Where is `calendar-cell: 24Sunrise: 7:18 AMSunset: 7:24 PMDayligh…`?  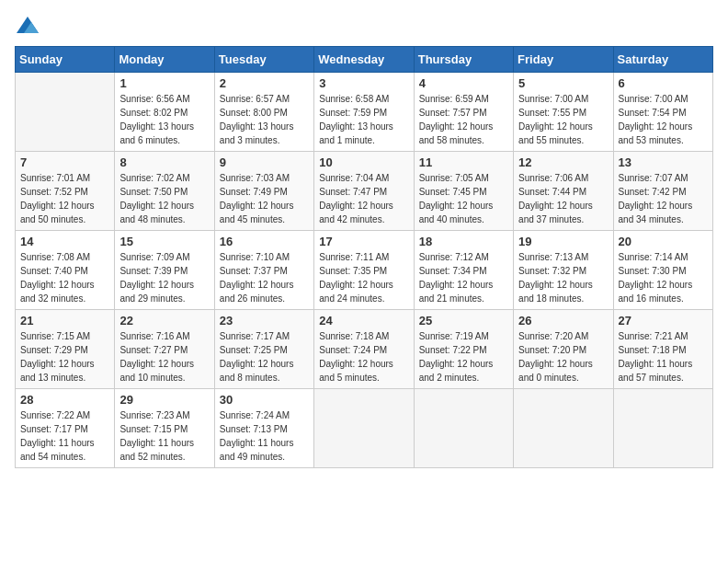
calendar-cell: 24Sunrise: 7:18 AMSunset: 7:24 PMDayligh… is located at coordinates (364, 350).